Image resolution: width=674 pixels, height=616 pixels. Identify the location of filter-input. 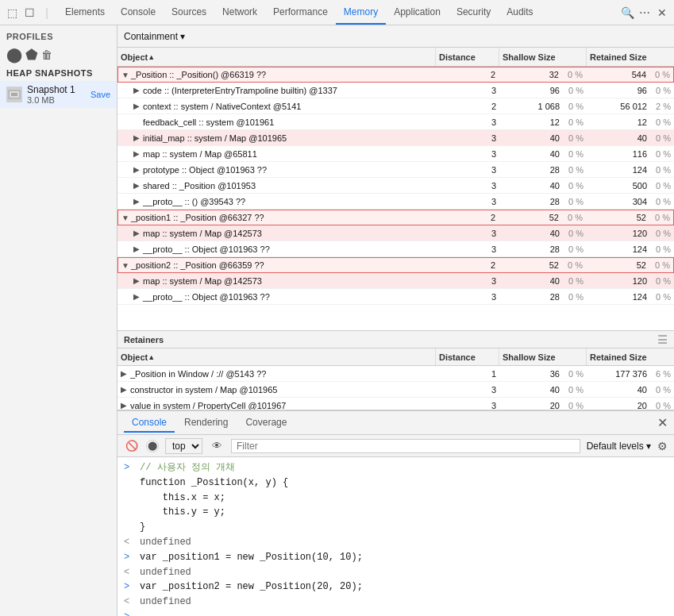
(406, 446).